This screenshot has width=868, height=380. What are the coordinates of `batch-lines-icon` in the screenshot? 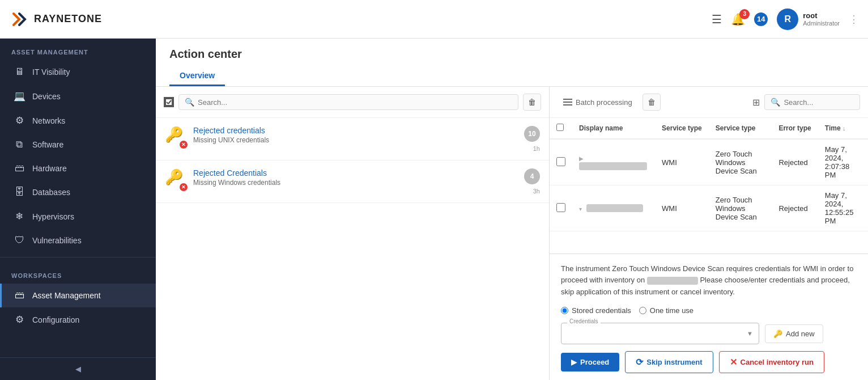 It's located at (568, 102).